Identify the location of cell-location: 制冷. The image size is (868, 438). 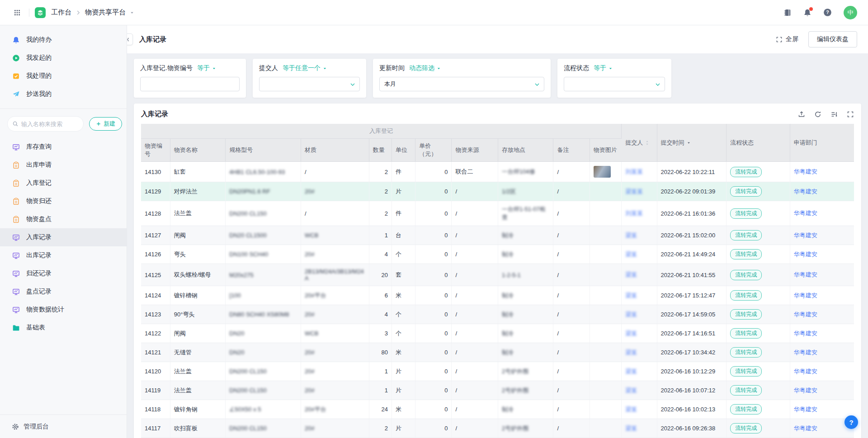
(525, 315).